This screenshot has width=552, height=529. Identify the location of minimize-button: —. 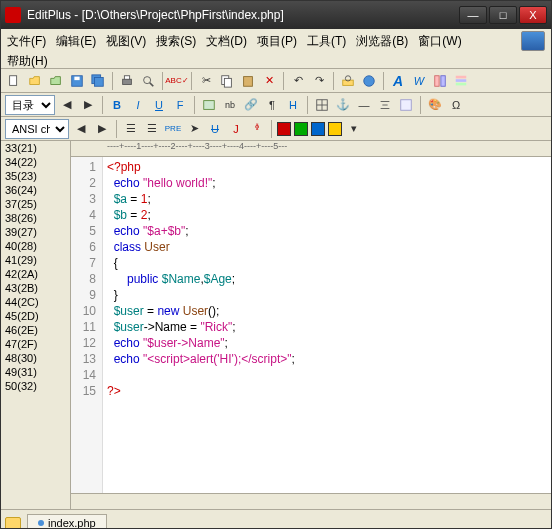
(473, 15).